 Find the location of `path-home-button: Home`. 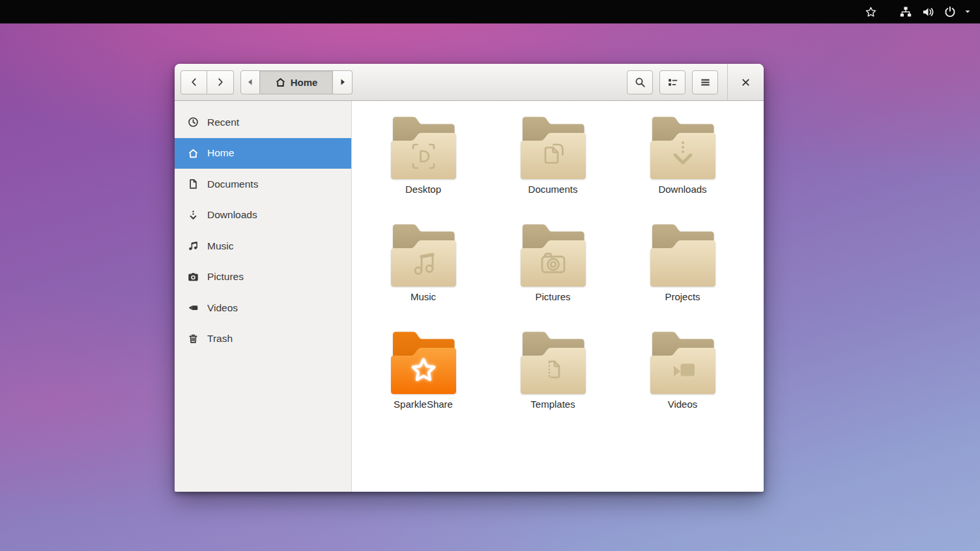

path-home-button: Home is located at coordinates (296, 82).